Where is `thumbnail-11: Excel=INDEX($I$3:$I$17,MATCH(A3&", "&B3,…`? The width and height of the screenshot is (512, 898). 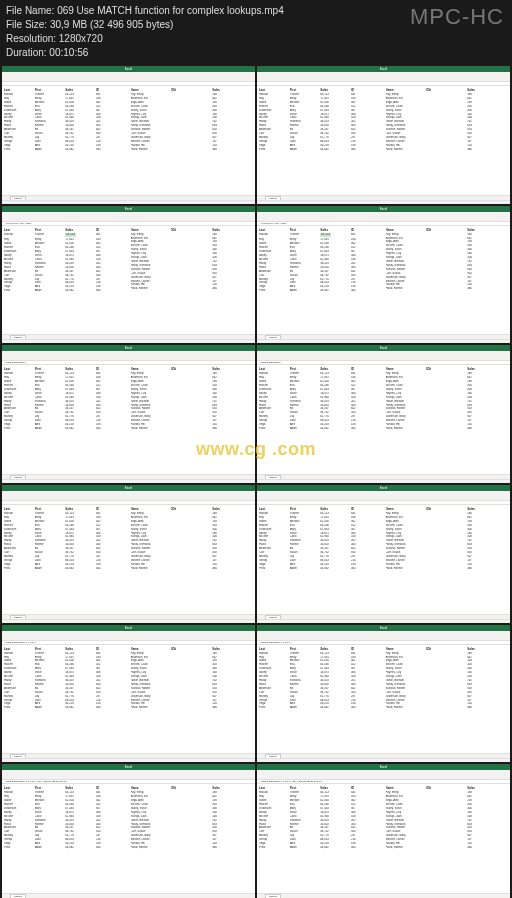 thumbnail-11: Excel=INDEX($I$3:$I$17,MATCH(A3&", "&B3,… is located at coordinates (384, 831).